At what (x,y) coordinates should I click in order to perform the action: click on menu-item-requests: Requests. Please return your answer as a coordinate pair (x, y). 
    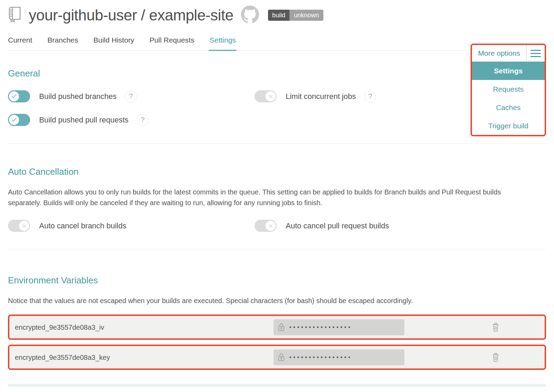
    Looking at the image, I should click on (508, 89).